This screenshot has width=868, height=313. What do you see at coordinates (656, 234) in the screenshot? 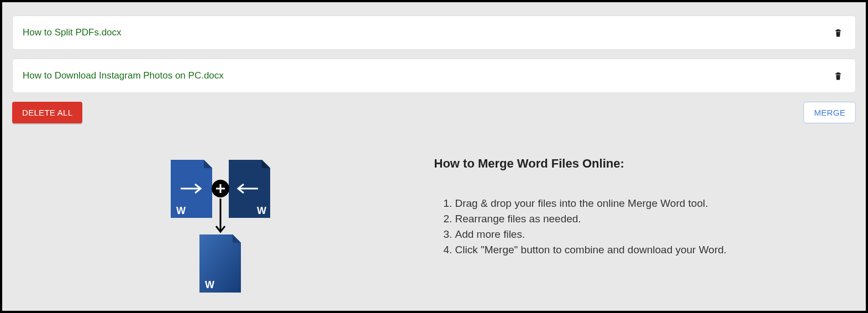
I see `info-step: Add more files.` at bounding box center [656, 234].